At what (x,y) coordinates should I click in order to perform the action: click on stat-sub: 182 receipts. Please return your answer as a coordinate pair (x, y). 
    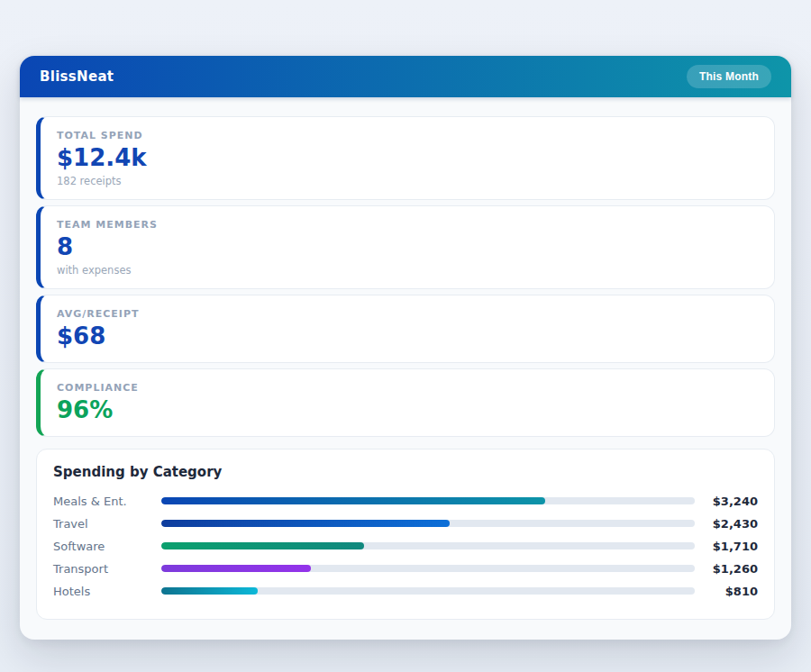
    Looking at the image, I should click on (407, 181).